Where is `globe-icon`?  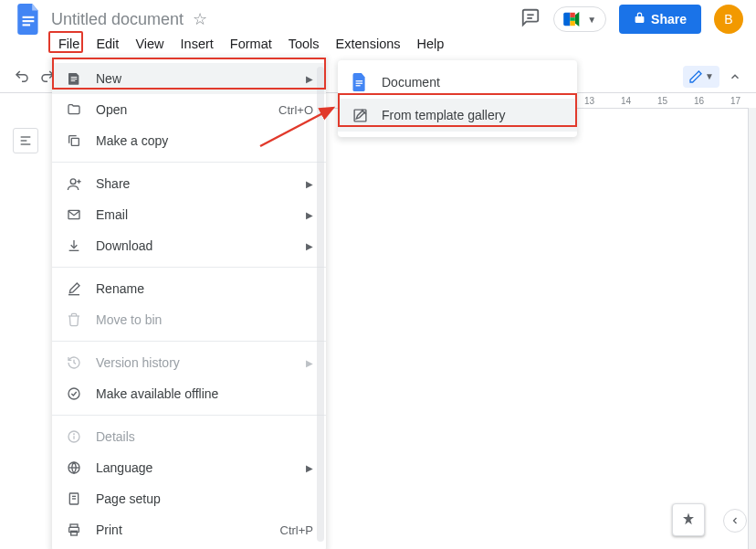
globe-icon is located at coordinates (74, 468).